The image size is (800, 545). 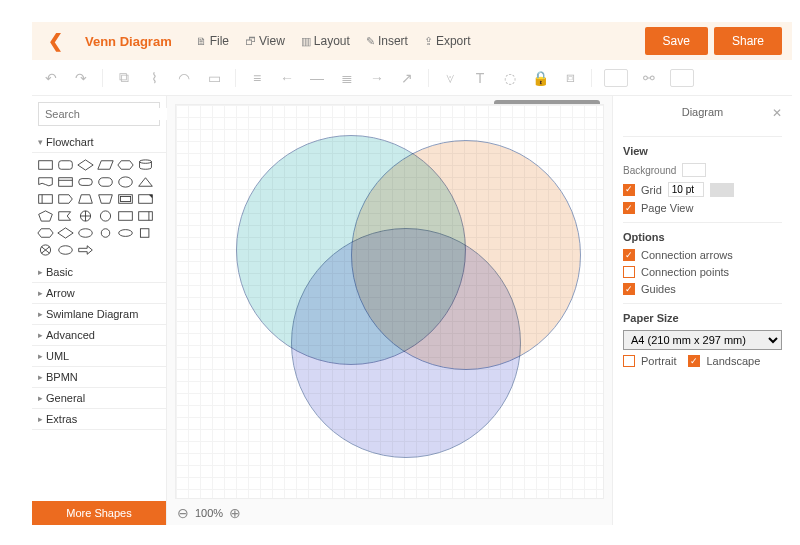 What do you see at coordinates (682, 78) in the screenshot?
I see `height-icon` at bounding box center [682, 78].